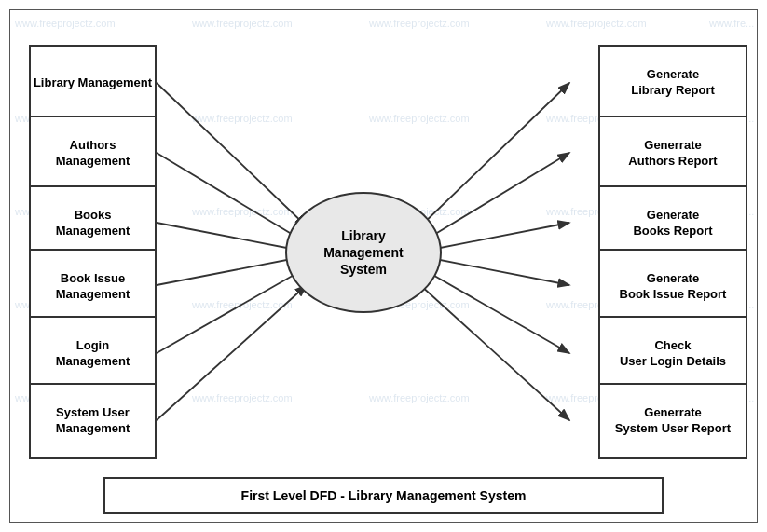  What do you see at coordinates (93, 421) in the screenshot?
I see `node-system-user-management: System UserManagement` at bounding box center [93, 421].